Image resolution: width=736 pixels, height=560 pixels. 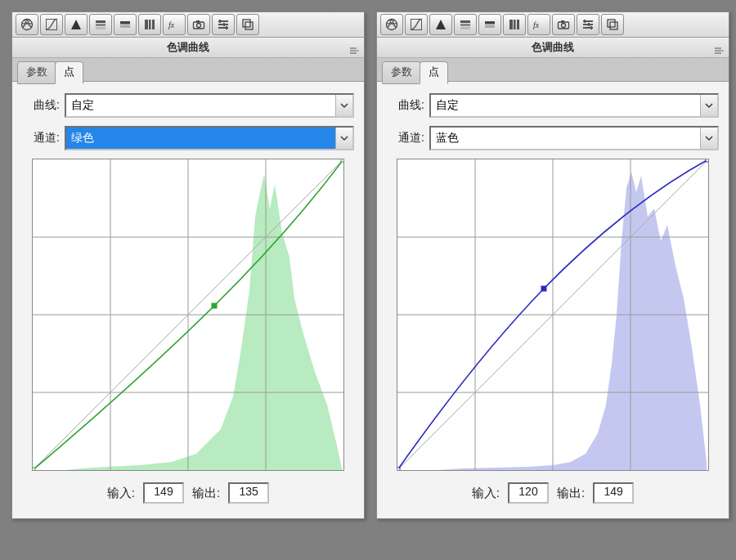 I want to click on channel-label: 通道:, so click(x=41, y=138).